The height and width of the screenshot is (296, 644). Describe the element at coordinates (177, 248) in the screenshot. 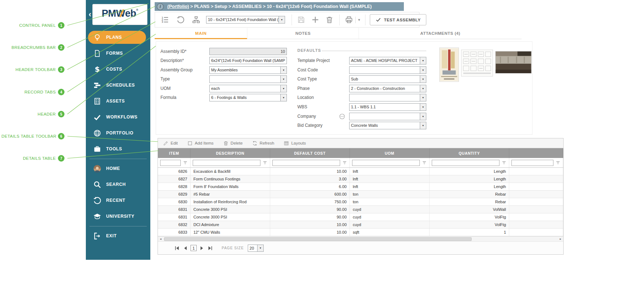

I see `pager-first-page-button` at that location.